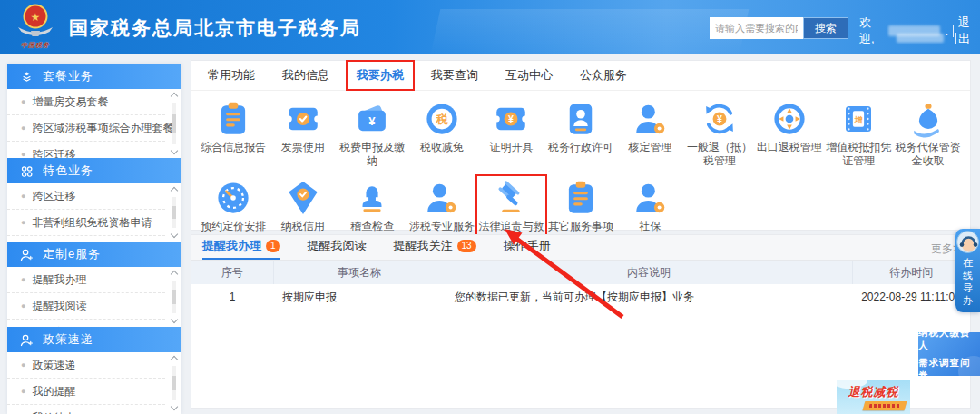  Describe the element at coordinates (86, 365) in the screenshot. I see `sidebar-item: ●政策速递` at that location.